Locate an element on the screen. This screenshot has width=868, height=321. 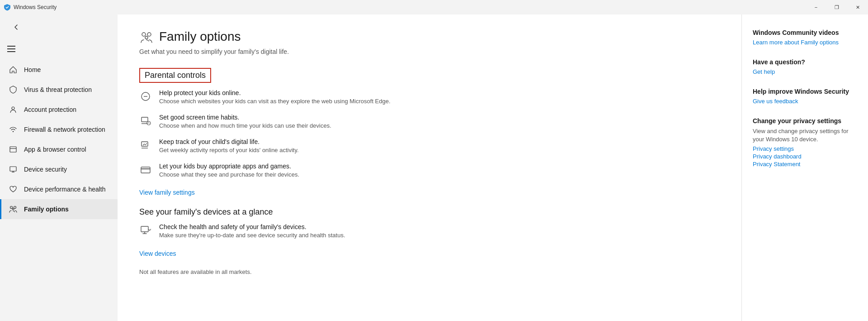
hamburger-icon is located at coordinates (11, 49).